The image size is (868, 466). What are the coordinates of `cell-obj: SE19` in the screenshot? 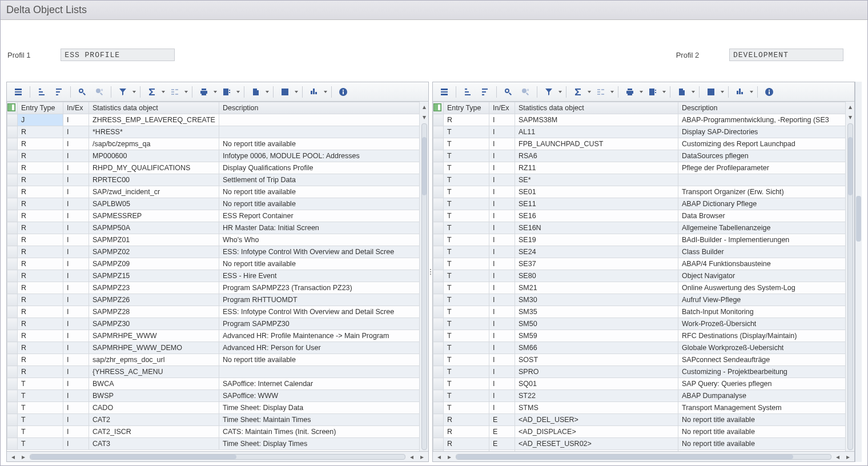 It's located at (597, 240).